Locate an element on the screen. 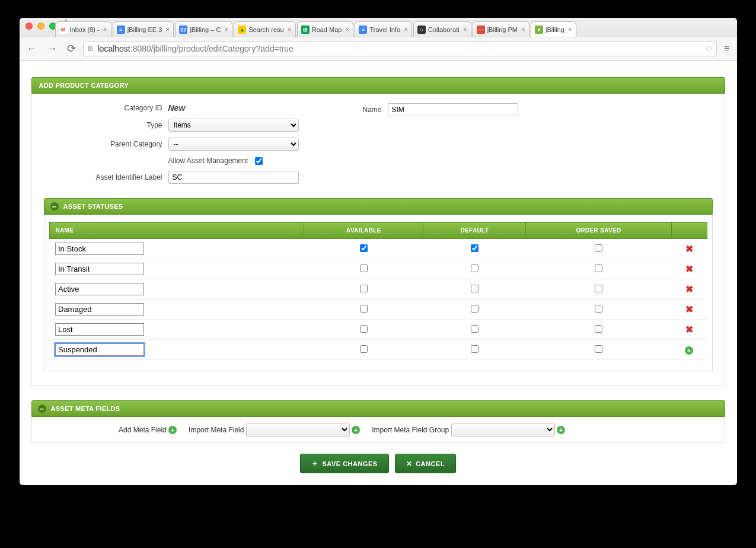  tab: MInbox (8) - × is located at coordinates (83, 29).